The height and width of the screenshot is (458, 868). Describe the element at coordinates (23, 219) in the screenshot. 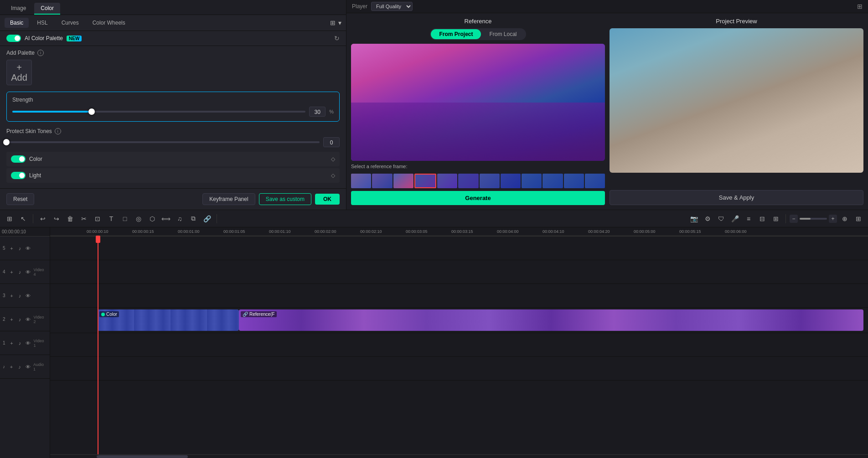

I see `select-icon: ↖` at that location.